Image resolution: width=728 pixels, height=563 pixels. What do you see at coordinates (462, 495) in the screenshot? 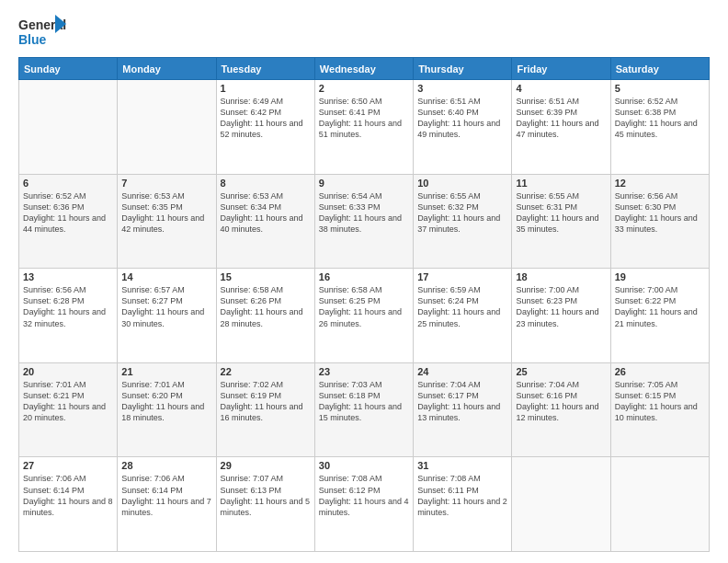
I see `day-info: Sunrise: 7:08 AM Sunset: 6:11 PM Dayligh…` at bounding box center [462, 495].